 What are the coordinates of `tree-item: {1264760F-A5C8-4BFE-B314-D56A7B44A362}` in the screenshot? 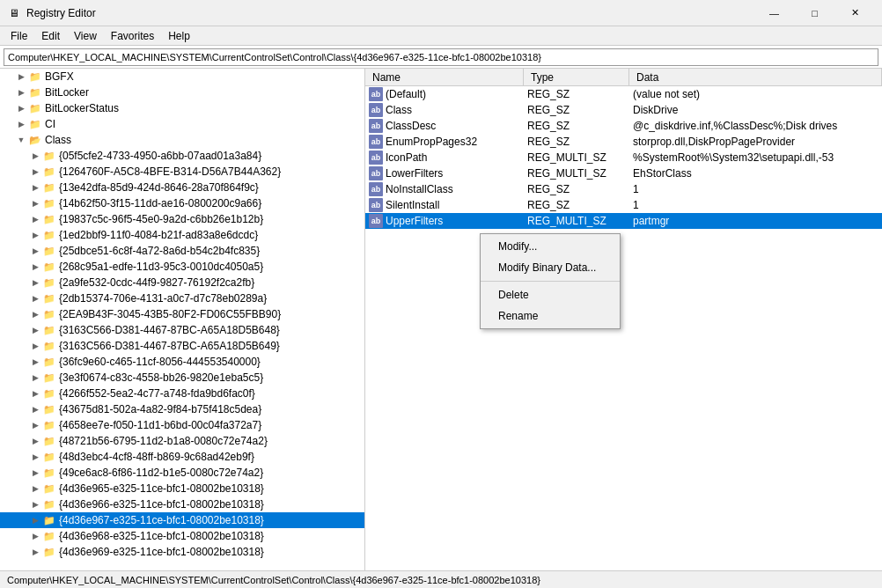 It's located at (182, 172).